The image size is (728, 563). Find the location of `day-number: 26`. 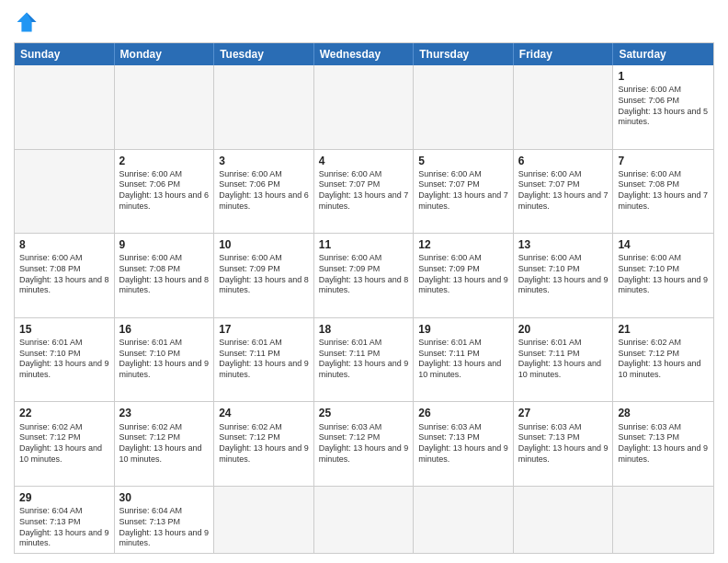

day-number: 26 is located at coordinates (463, 413).